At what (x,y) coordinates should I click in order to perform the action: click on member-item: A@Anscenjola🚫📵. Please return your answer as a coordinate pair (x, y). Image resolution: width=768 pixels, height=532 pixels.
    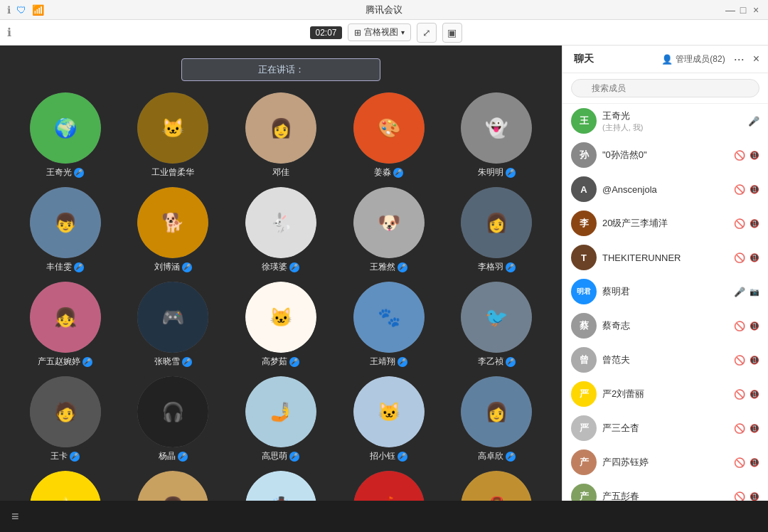
    Looking at the image, I should click on (666, 189).